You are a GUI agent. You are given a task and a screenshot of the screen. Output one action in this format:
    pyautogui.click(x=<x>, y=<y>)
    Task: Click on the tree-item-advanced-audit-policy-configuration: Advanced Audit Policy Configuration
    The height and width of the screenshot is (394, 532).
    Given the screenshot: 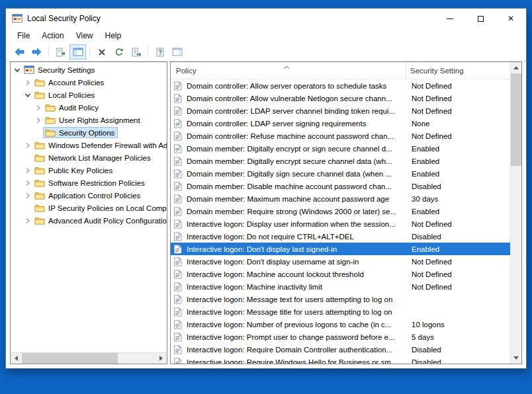 What is the action you would take?
    pyautogui.click(x=89, y=221)
    